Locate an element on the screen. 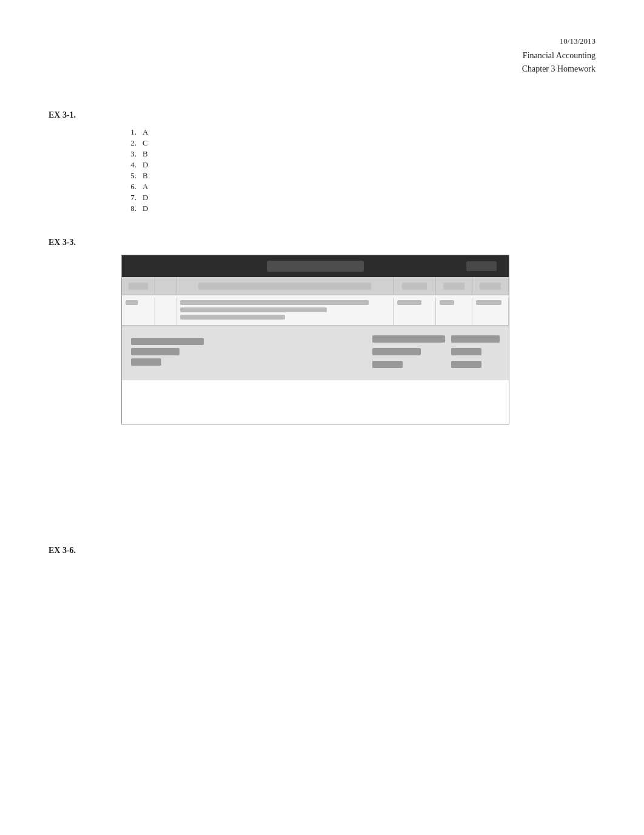 The height and width of the screenshot is (835, 644). blurred-table is located at coordinates (315, 340).